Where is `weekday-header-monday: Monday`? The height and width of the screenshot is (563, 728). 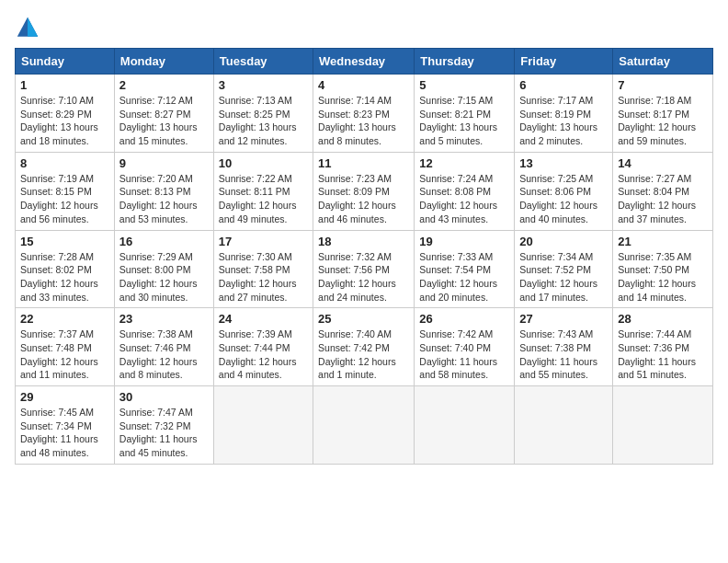 weekday-header-monday: Monday is located at coordinates (164, 62).